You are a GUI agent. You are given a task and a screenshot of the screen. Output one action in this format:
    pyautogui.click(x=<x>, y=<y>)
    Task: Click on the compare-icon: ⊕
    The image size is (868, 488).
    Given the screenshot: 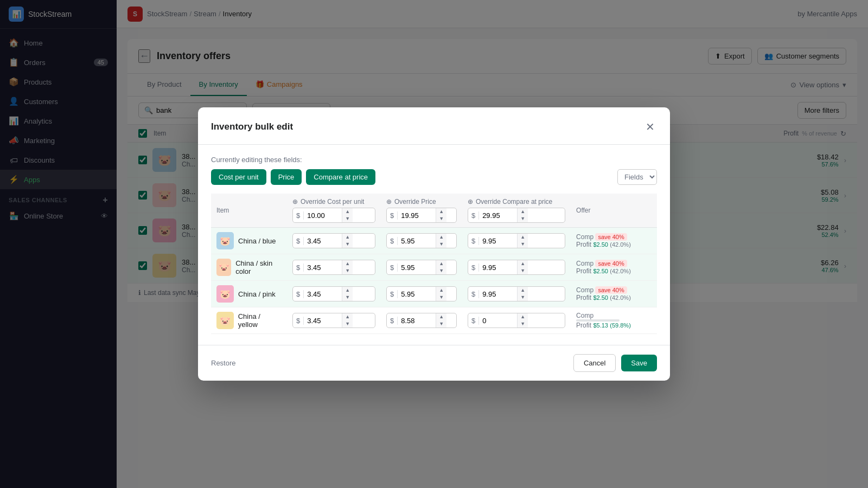 What is the action you would take?
    pyautogui.click(x=470, y=202)
    